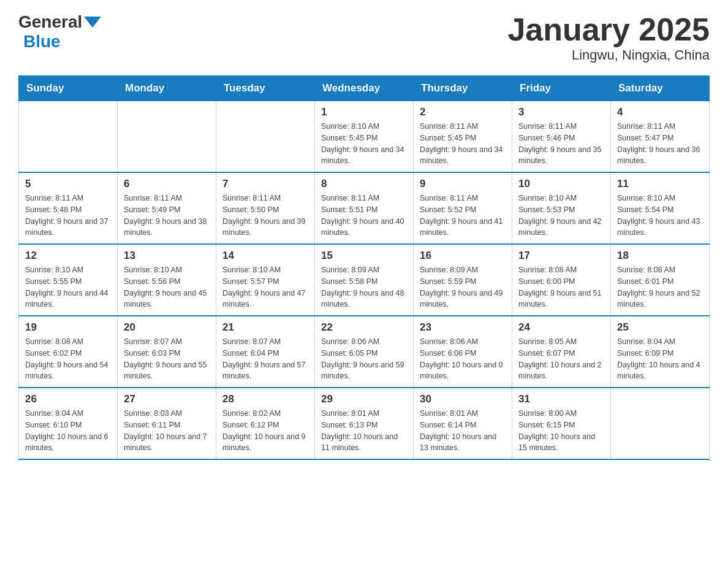 The height and width of the screenshot is (563, 728). Describe the element at coordinates (364, 88) in the screenshot. I see `calendar-header: SundayMondayTuesdayWednesdayThursdayFrid…` at that location.